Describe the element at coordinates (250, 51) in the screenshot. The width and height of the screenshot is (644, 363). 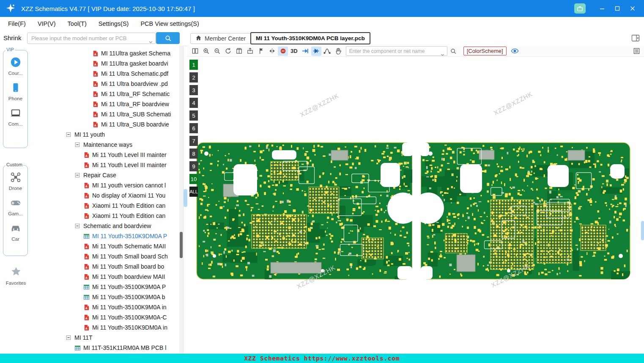
I see `export-view-button` at that location.